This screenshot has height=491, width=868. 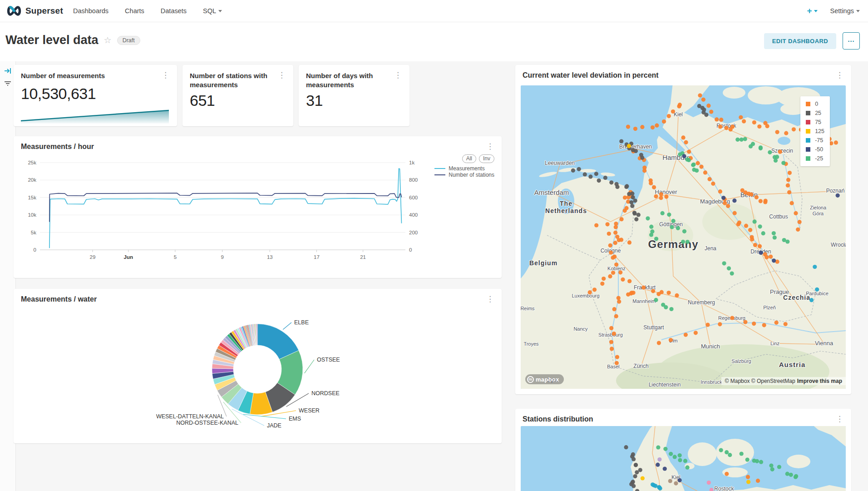 What do you see at coordinates (34, 233) in the screenshot?
I see `svg-text: 5k` at bounding box center [34, 233].